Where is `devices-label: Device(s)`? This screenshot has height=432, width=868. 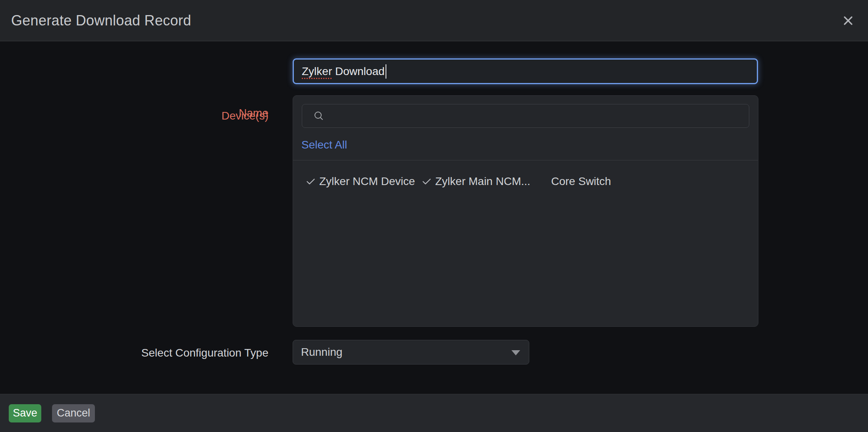 devices-label: Device(s) is located at coordinates (134, 116).